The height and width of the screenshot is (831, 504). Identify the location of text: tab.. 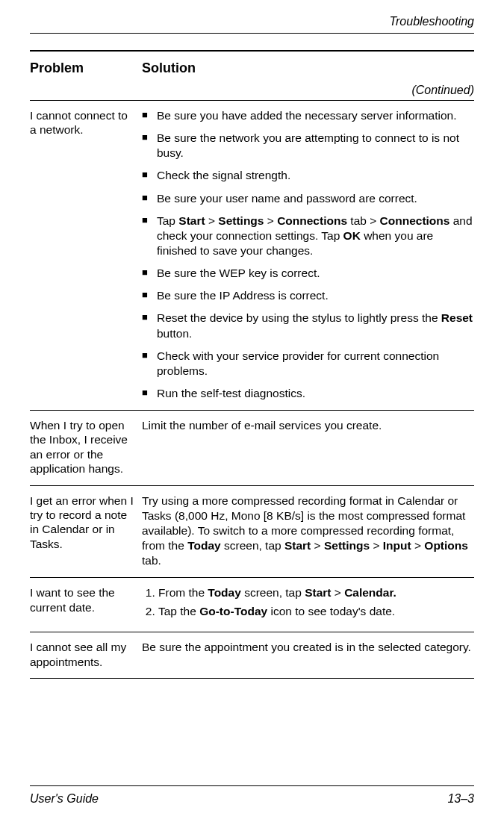
(152, 560).